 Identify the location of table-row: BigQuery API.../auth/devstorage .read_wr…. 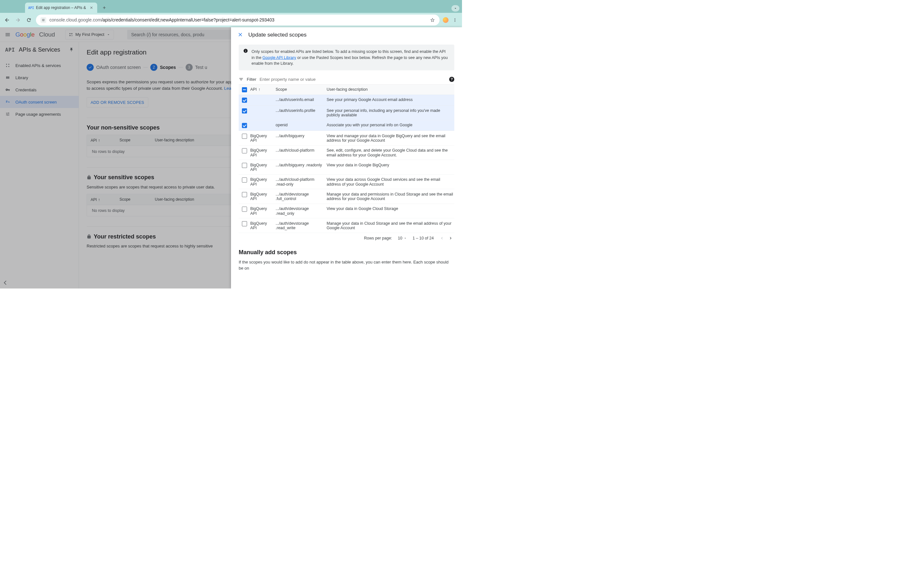
(347, 226).